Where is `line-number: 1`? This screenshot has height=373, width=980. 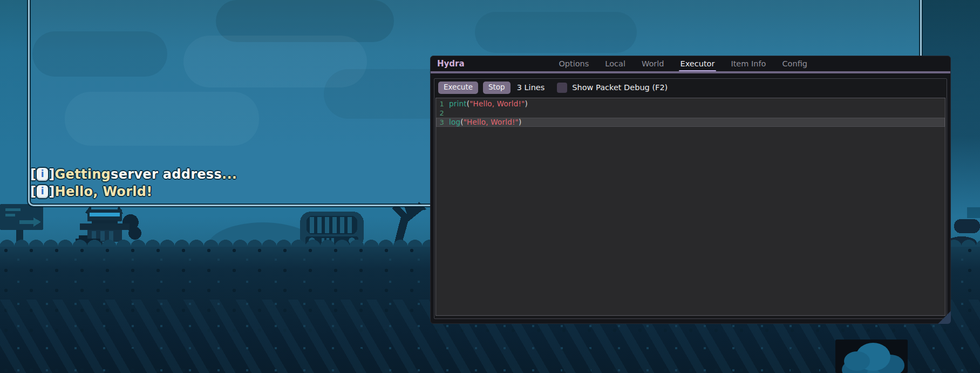 line-number: 1 is located at coordinates (443, 104).